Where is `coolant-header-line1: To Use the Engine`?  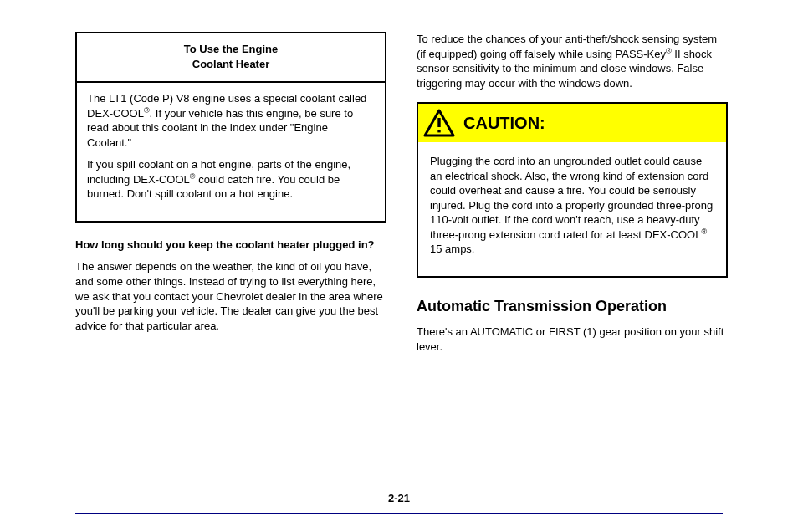 coolant-header-line1: To Use the Engine is located at coordinates (231, 49).